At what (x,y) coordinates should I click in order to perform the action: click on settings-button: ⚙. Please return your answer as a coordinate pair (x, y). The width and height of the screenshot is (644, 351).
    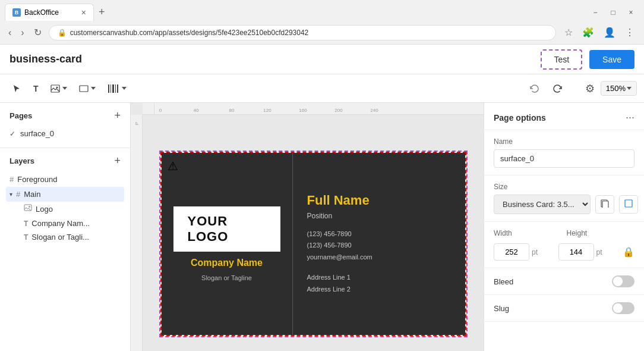
    Looking at the image, I should click on (590, 89).